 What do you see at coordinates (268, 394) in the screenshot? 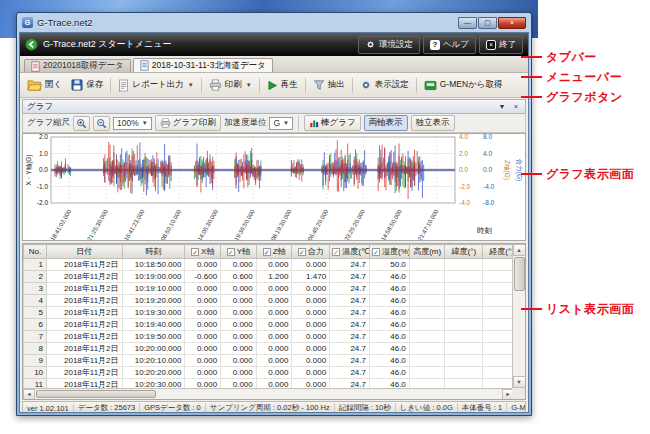
I see `horizontal-scrollbar: ◄ ►` at bounding box center [268, 394].